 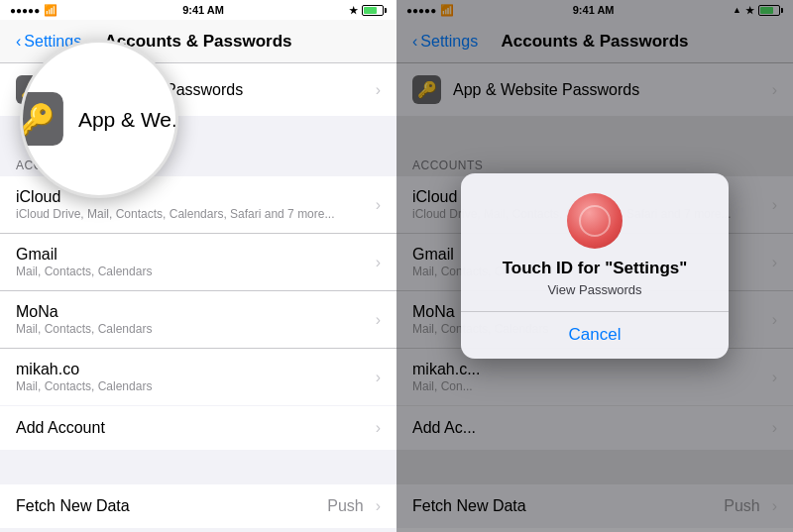 I want to click on touch-id-inner-ring, so click(x=595, y=221).